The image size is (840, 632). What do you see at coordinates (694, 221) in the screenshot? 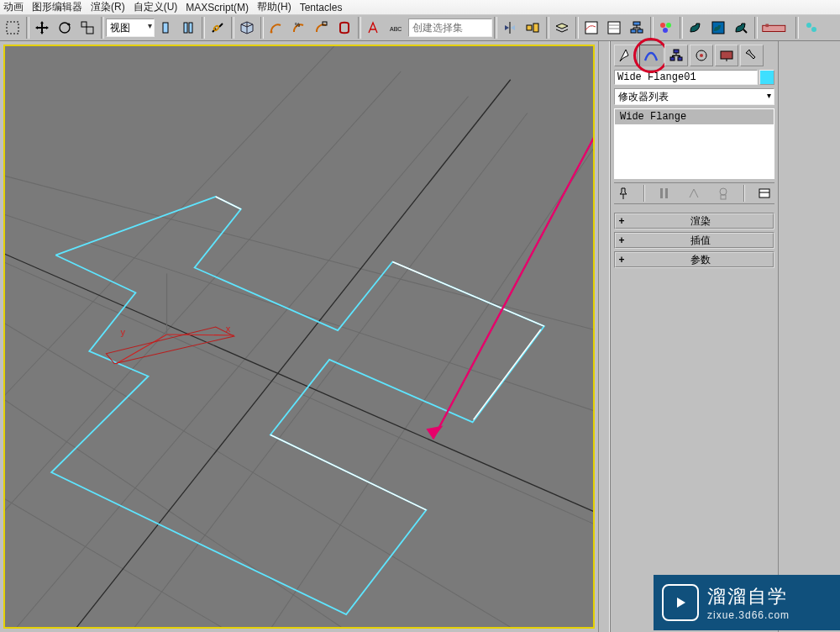
I see `rollout-render: + 渲染` at bounding box center [694, 221].